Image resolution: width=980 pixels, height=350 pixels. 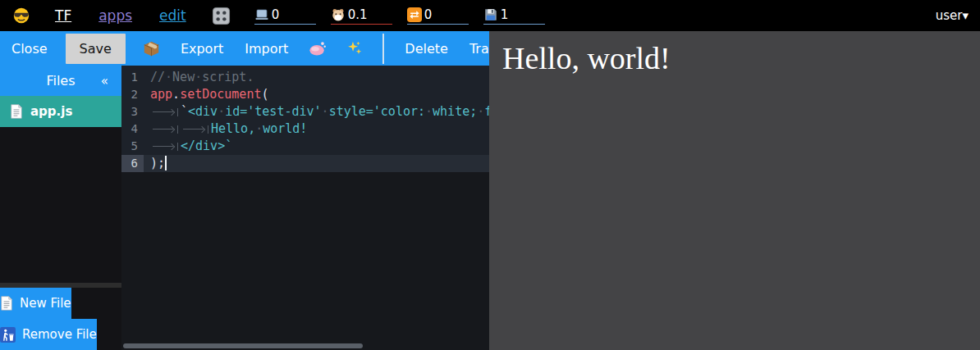 What do you see at coordinates (317, 95) in the screenshot?
I see `line-content: app.setDocument(` at bounding box center [317, 95].